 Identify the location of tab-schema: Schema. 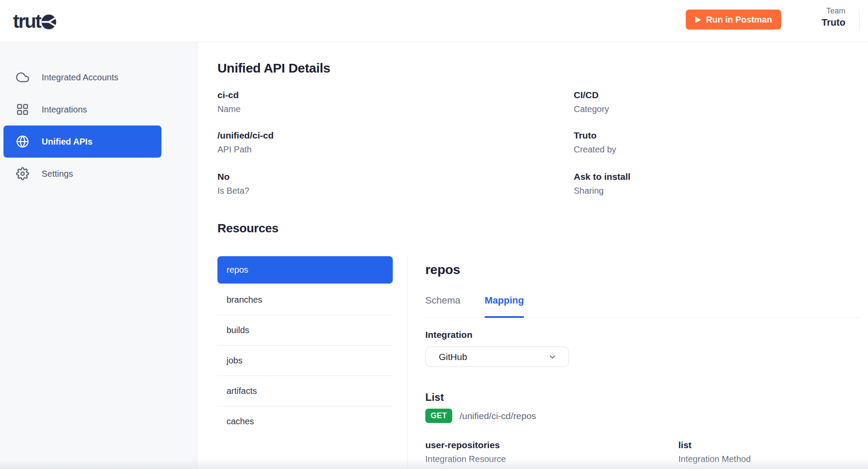
(443, 306).